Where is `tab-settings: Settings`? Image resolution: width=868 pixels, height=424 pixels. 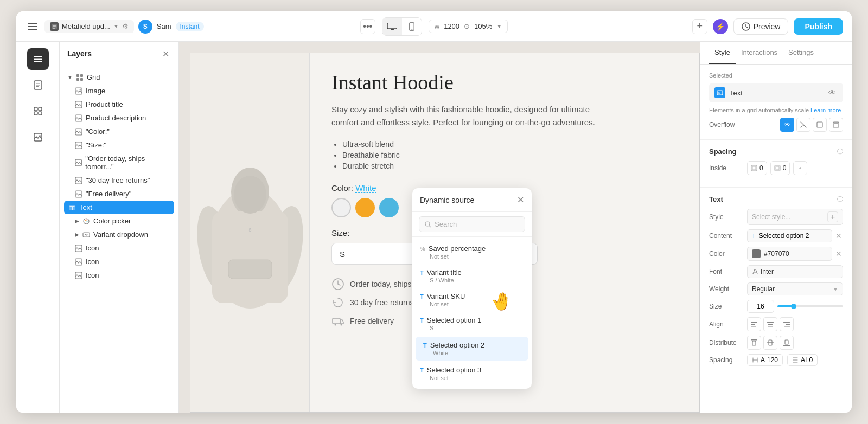
tab-settings: Settings is located at coordinates (801, 53).